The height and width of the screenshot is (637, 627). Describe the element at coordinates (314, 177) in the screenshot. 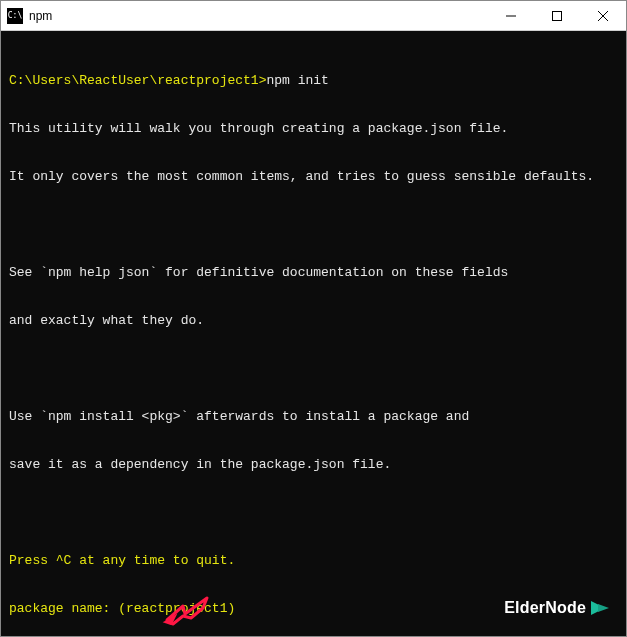

I see `output-line: It only covers the most common items, an…` at that location.